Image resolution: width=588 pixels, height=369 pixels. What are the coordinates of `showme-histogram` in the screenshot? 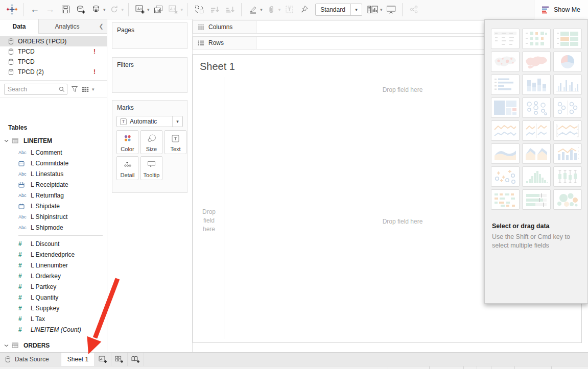 It's located at (536, 177).